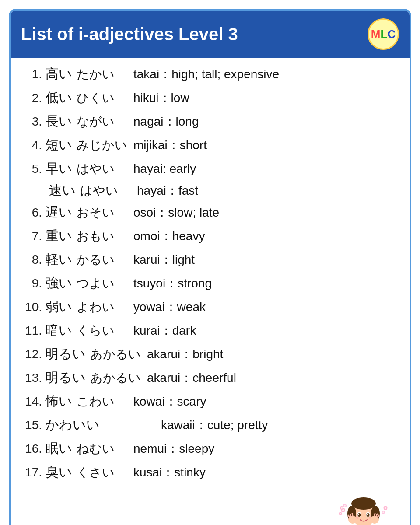 The image size is (420, 525). Describe the element at coordinates (103, 169) in the screenshot. I see `item-kana: はやい` at that location.